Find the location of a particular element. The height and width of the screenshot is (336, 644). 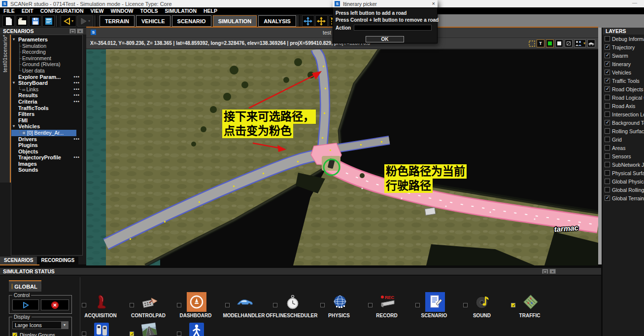

layer-item: Road Axis is located at coordinates (623, 106).